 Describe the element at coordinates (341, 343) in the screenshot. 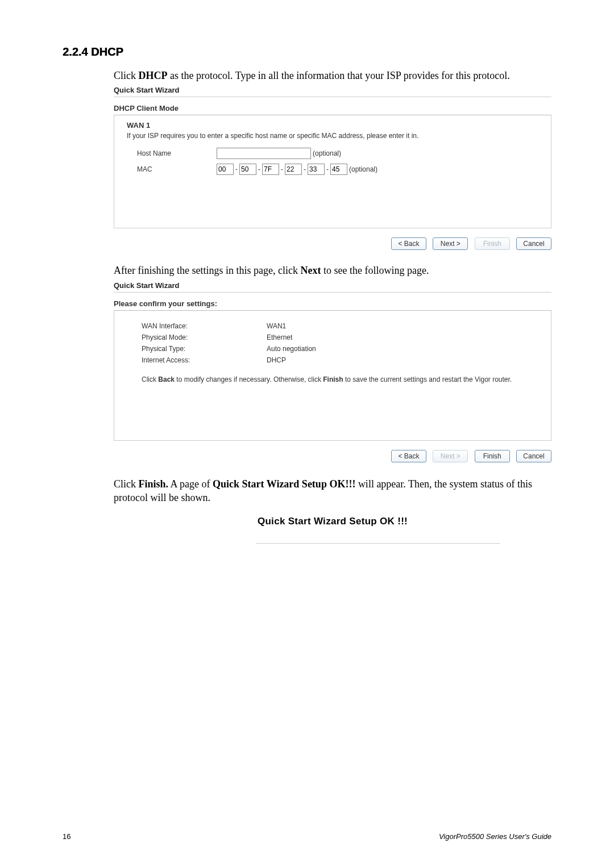

I see `settings-table: WAN Interface: WAN1 Physical Mode: Ether…` at that location.